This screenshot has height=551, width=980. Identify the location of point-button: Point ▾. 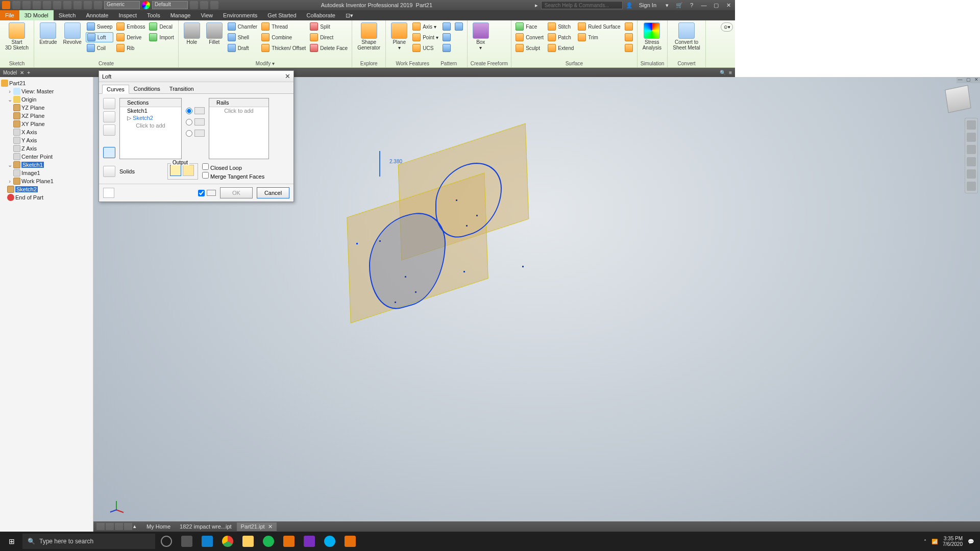
(426, 37).